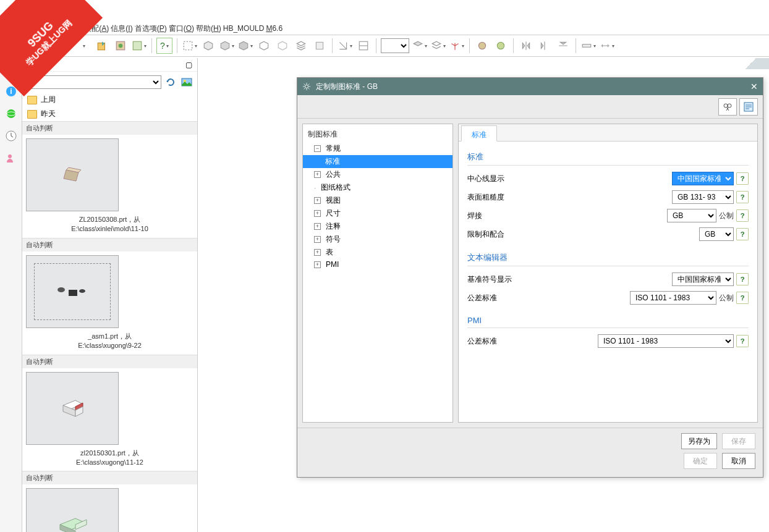  What do you see at coordinates (739, 461) in the screenshot?
I see `cancel-button: 取消` at bounding box center [739, 461].